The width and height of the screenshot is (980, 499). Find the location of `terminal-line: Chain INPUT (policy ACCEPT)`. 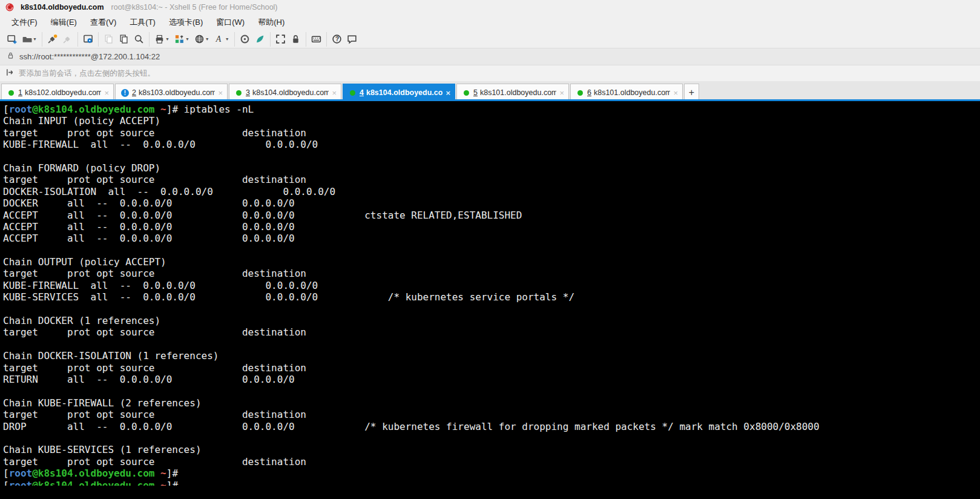

terminal-line: Chain INPUT (policy ACCEPT) is located at coordinates (492, 121).